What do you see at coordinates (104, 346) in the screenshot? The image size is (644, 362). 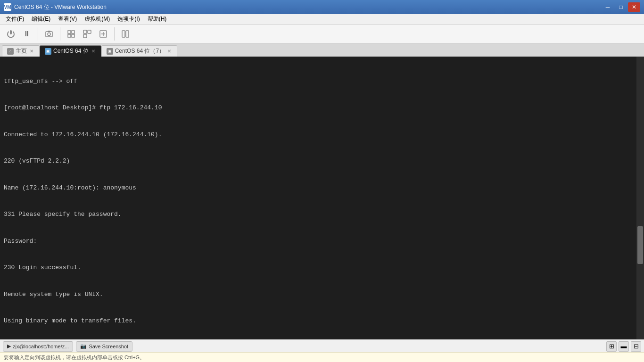 I see `save-screenshot-button: 📷 Save Screenshot` at bounding box center [104, 346].